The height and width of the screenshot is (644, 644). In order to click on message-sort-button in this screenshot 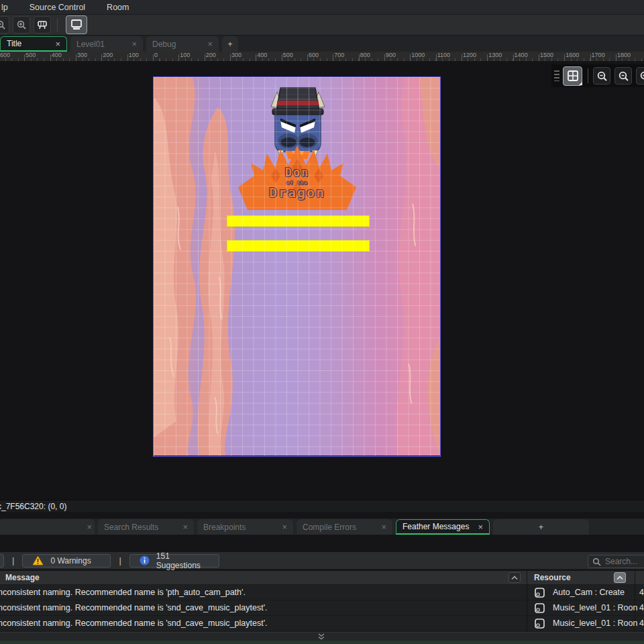, I will do `click(515, 578)`.